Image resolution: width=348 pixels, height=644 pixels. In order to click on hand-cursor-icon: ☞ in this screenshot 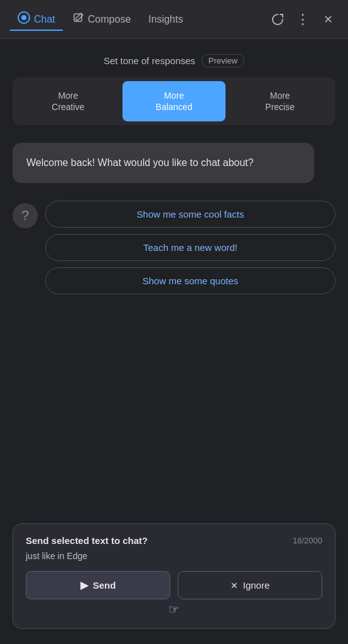, I will do `click(174, 609)`.